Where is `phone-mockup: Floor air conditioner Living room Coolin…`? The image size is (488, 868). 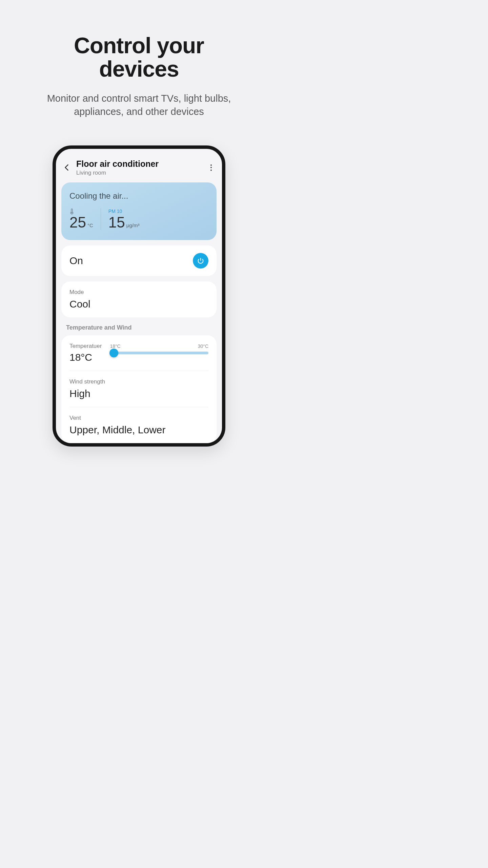 phone-mockup: Floor air conditioner Living room Coolin… is located at coordinates (139, 296).